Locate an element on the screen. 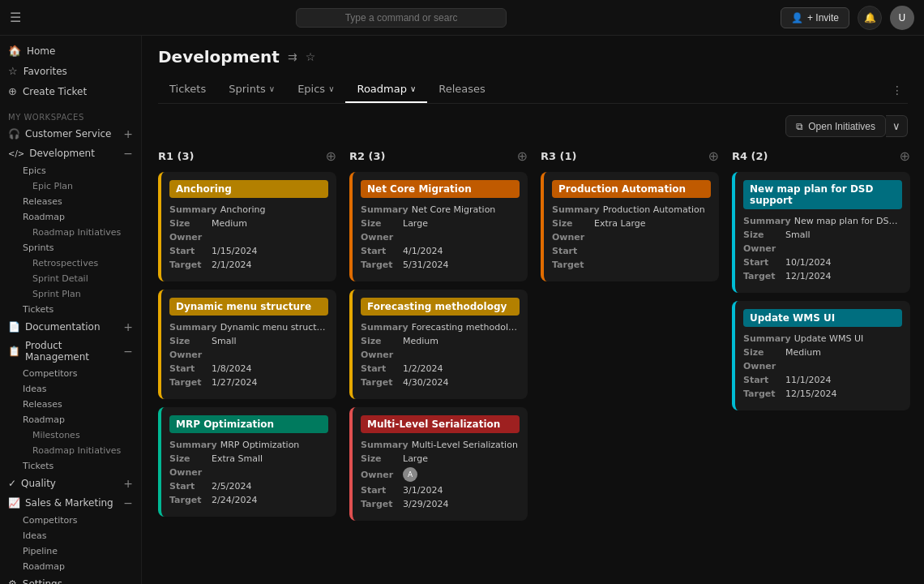 This screenshot has height=584, width=924. card-dynamic-menu-title: Dynamic menu structure is located at coordinates (249, 307).